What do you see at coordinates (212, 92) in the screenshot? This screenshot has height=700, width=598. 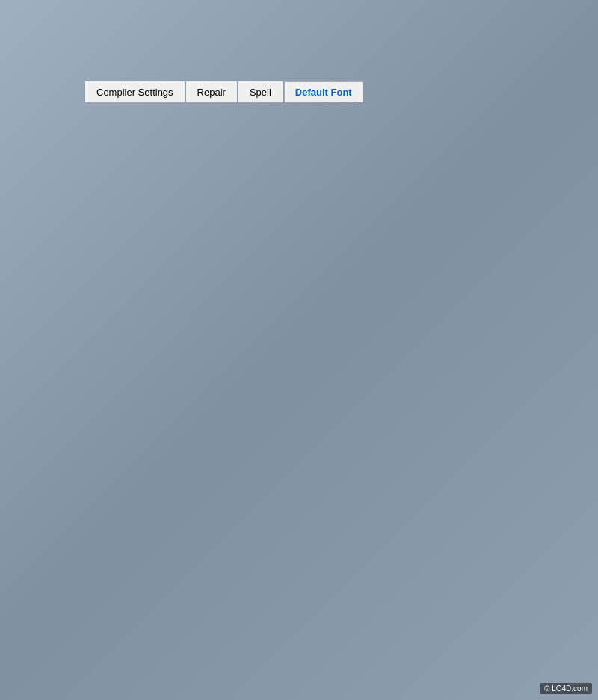 I see `tab-repair: Repair` at bounding box center [212, 92].